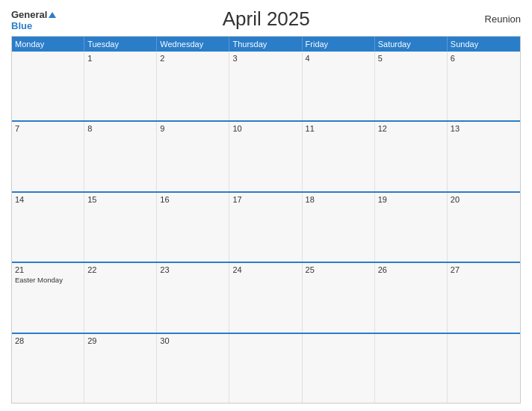 The image size is (532, 411). I want to click on day-header-monday: Monday, so click(48, 44).